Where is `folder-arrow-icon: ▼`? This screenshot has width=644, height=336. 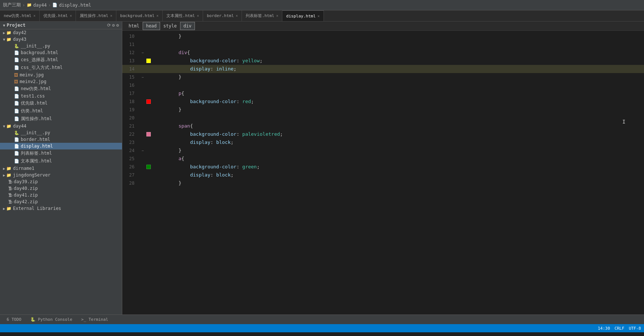
folder-arrow-icon: ▼ is located at coordinates (4, 126).